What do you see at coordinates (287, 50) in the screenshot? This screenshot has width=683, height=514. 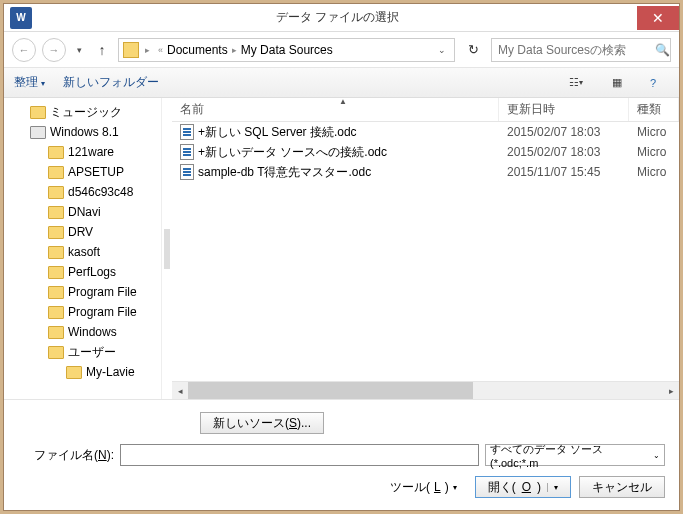 I see `breadcrumb-item: My Data Sources` at bounding box center [287, 50].